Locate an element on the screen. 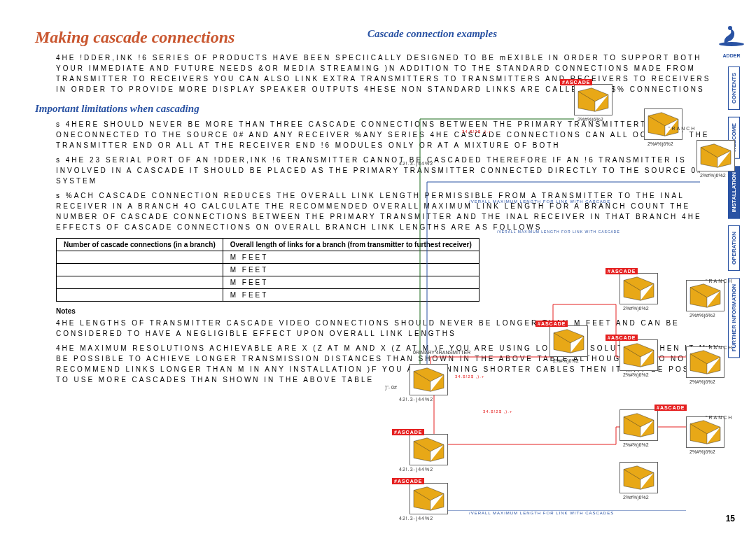 The height and width of the screenshot is (534, 756). tab-operation: OPERATION is located at coordinates (734, 248).